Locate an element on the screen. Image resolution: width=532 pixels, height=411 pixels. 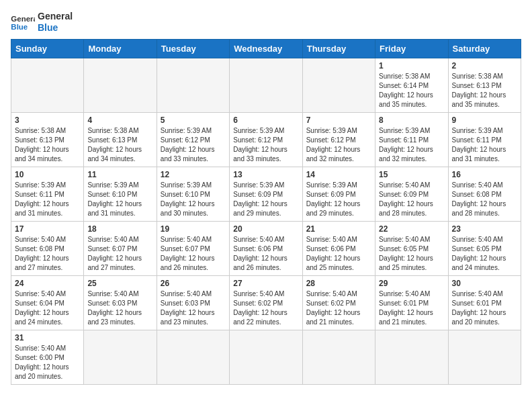
day-number: 8 is located at coordinates (411, 120).